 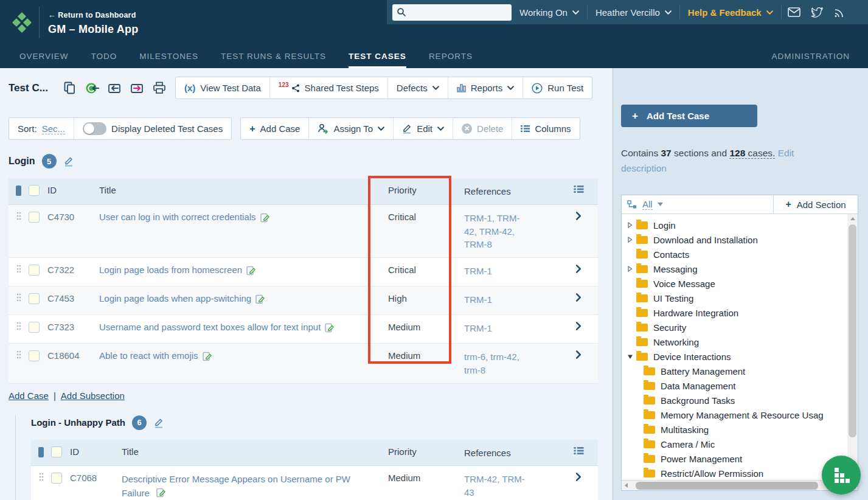 I want to click on tab-administration: ADMINISTRATION, so click(x=811, y=57).